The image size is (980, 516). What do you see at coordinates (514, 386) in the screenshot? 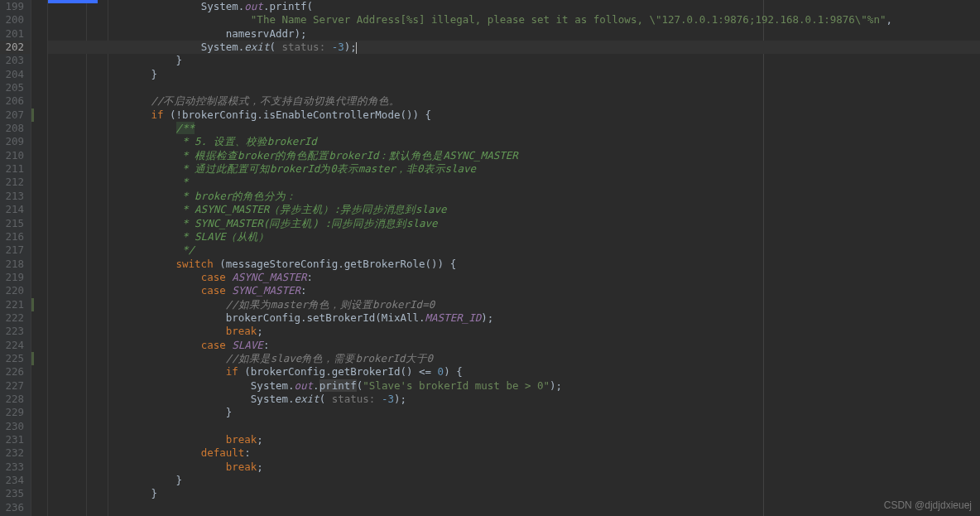
I see `code-line: System.out.printf("Slave's brokerId must…` at bounding box center [514, 386].